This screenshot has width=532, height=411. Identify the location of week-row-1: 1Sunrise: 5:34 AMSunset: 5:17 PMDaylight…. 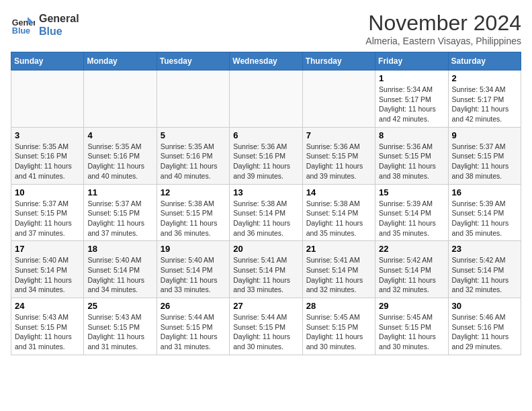
(266, 99).